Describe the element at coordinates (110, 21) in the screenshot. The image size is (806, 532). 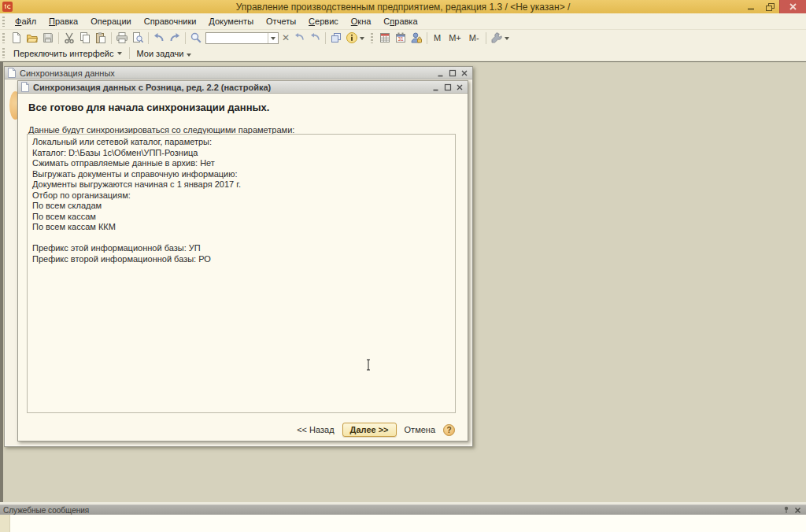
I see `menu-operations: Операции` at that location.